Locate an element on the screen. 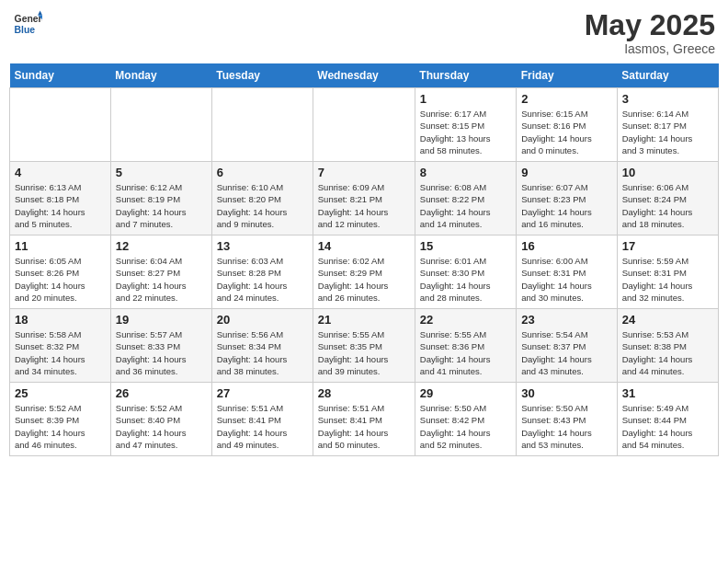  calendar-cell: 29Sunrise: 5:50 AM Sunset: 8:42 PM Dayli… is located at coordinates (465, 419).